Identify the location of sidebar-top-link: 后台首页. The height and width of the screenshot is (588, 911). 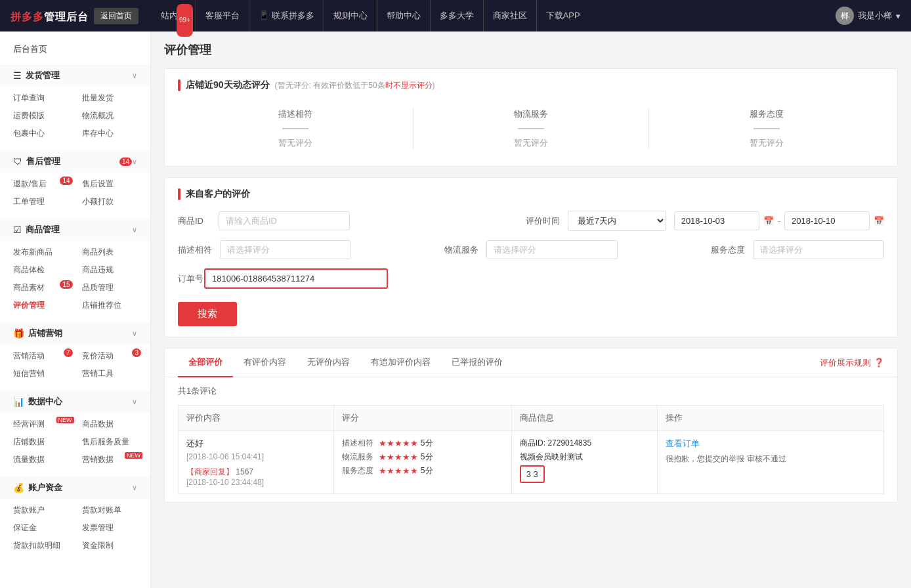
(75, 49).